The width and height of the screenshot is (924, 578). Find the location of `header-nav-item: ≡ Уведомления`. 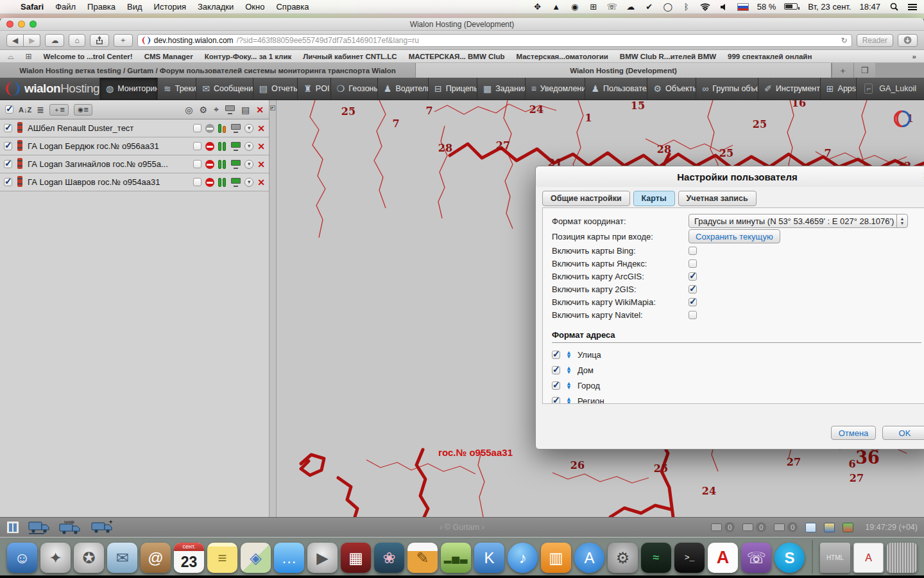

header-nav-item: ≡ Уведомления is located at coordinates (556, 89).